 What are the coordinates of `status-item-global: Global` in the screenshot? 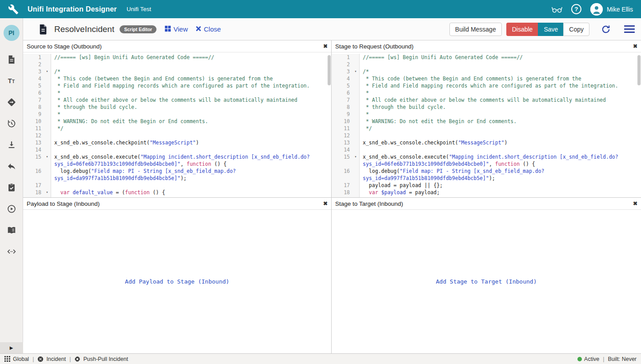 It's located at (17, 359).